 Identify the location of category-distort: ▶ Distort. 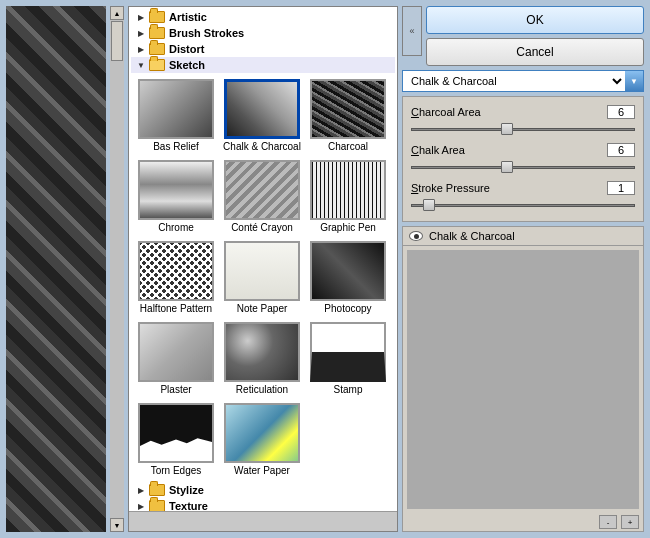
(263, 49).